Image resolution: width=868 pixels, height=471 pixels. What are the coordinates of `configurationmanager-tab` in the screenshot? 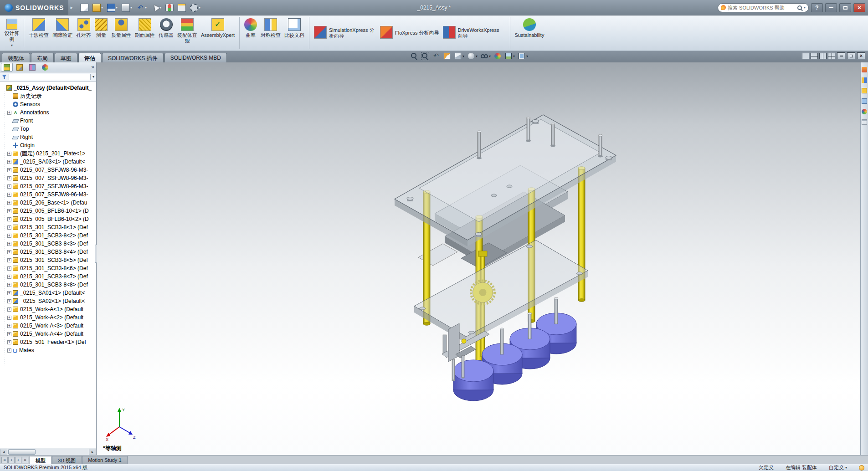 It's located at (32, 67).